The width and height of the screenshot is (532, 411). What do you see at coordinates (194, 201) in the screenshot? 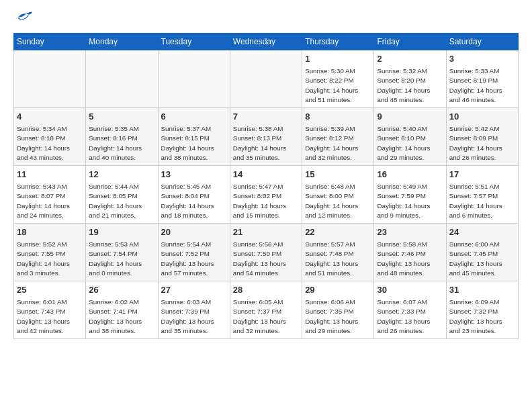
I see `day-info: Sunrise: 5:45 AM Sunset: 8:04 PM Dayligh…` at bounding box center [194, 201].